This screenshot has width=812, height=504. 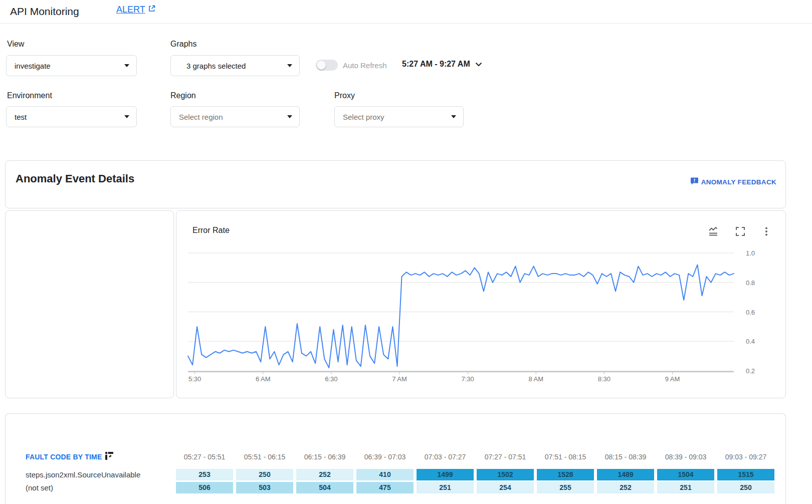 I want to click on alert-nav-link: ALERT, so click(x=136, y=10).